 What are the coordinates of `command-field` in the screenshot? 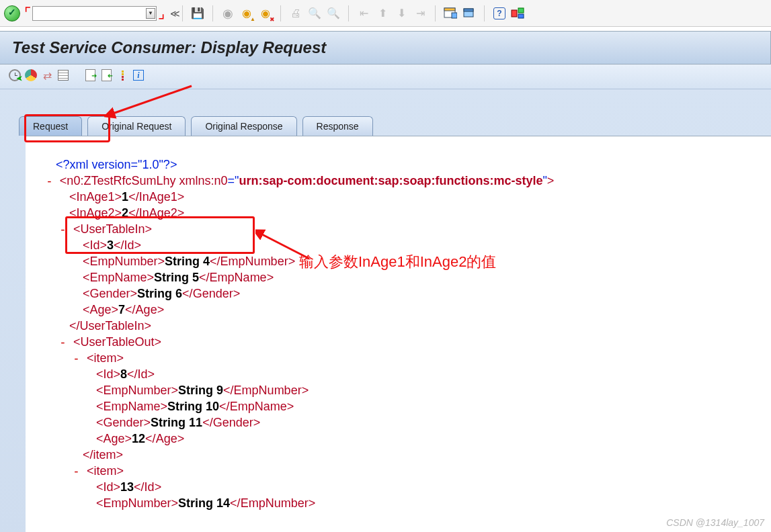 It's located at (94, 13).